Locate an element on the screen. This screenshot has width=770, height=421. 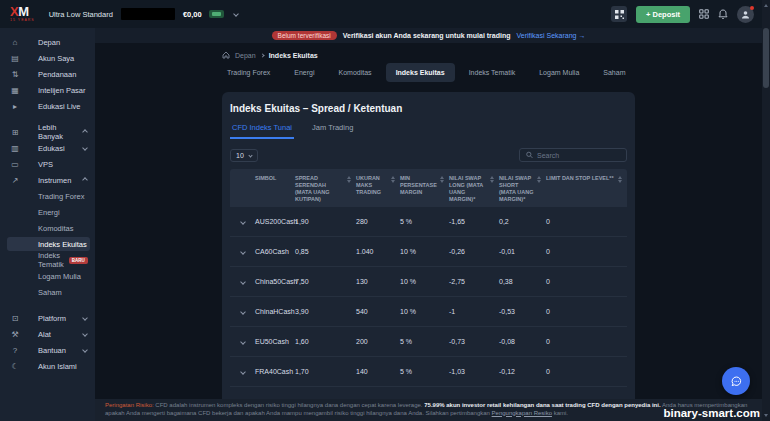
page-size-select: 10 is located at coordinates (244, 156).